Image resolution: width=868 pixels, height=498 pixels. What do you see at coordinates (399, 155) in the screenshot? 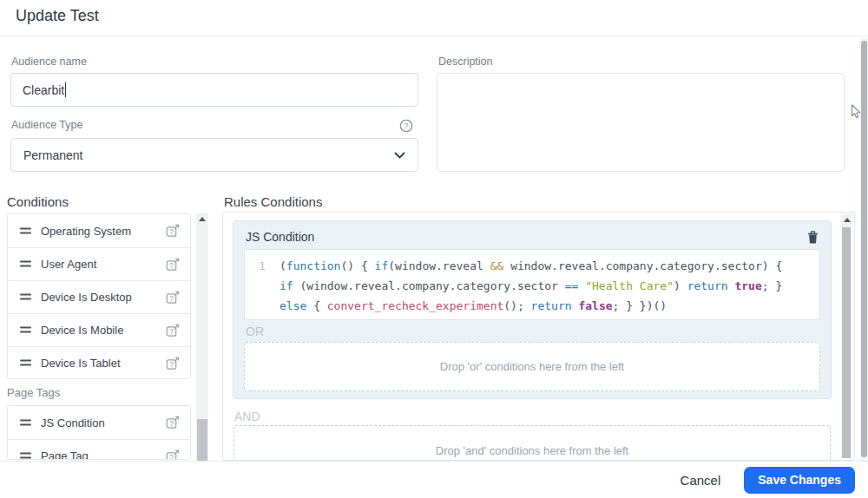
I see `chevron-down-icon` at bounding box center [399, 155].